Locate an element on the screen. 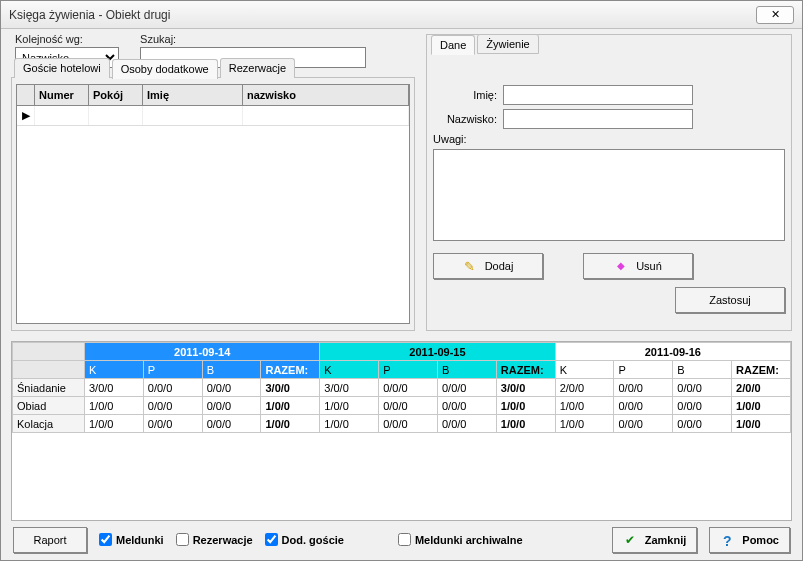  window-title: Księga żywienia - Obiekt drugi is located at coordinates (90, 15).